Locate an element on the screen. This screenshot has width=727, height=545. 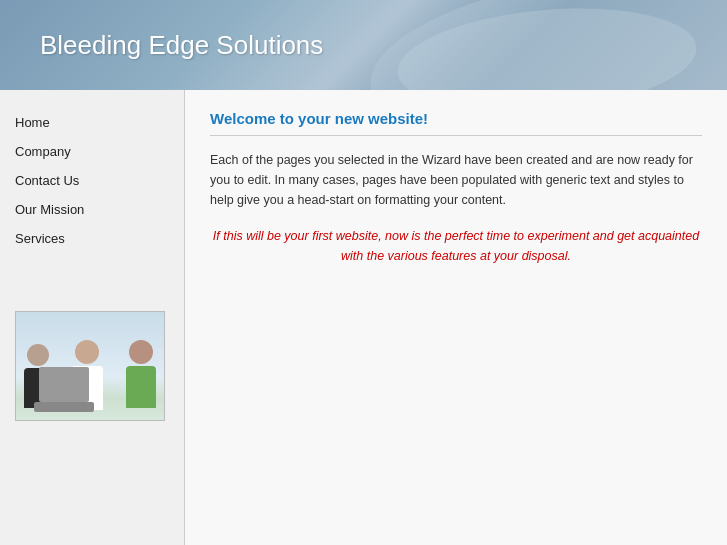
person-right is located at coordinates (141, 374).